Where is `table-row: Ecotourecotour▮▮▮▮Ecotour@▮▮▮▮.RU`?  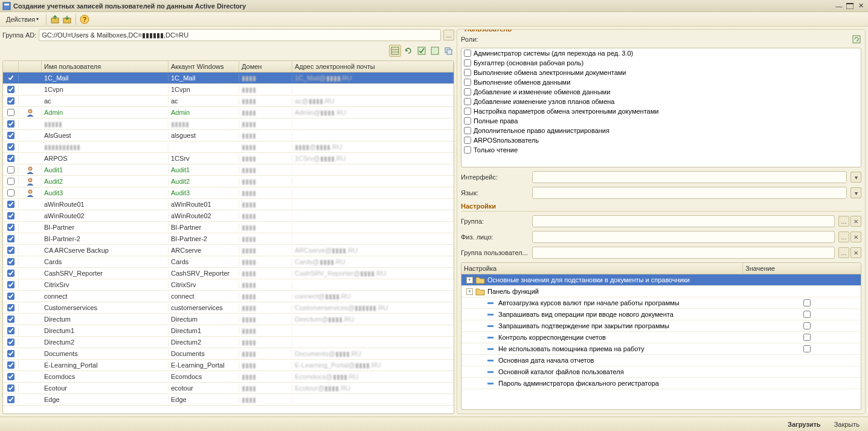 table-row: Ecotourecotour▮▮▮▮Ecotour@▮▮▮▮.RU is located at coordinates (228, 388).